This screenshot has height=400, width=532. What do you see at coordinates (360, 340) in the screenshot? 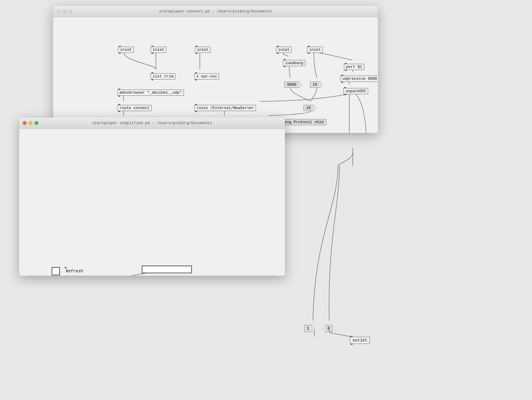
I see `outlet-node: outlet` at bounding box center [360, 340].